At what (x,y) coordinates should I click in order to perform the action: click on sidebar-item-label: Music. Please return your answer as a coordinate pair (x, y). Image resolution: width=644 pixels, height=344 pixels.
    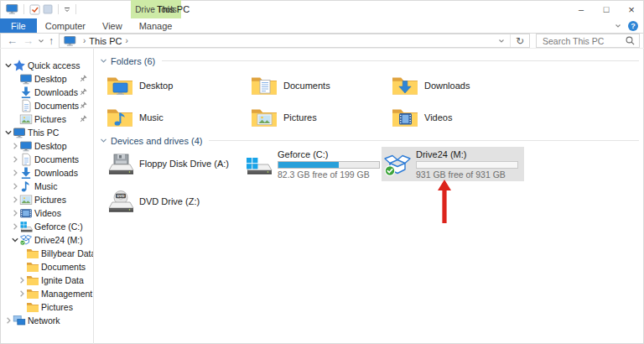
    Looking at the image, I should click on (45, 186).